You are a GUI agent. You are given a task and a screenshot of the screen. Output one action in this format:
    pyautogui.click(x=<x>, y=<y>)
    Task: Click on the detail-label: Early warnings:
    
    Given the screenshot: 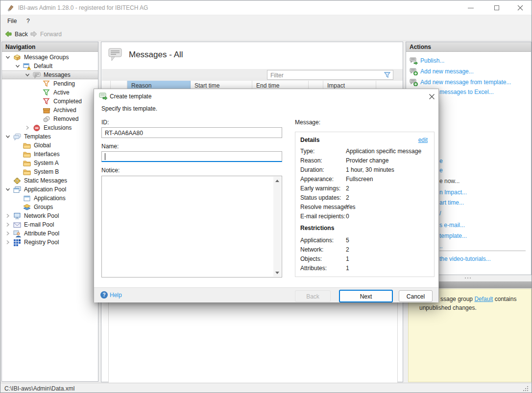 What is the action you would take?
    pyautogui.click(x=320, y=188)
    